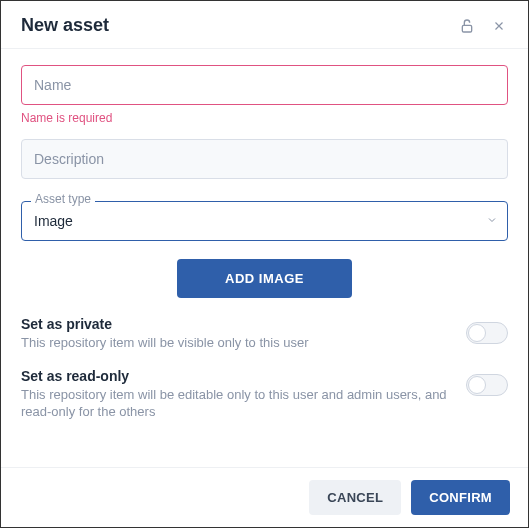  What do you see at coordinates (264, 221) in the screenshot?
I see `assettype-select: Image` at bounding box center [264, 221].